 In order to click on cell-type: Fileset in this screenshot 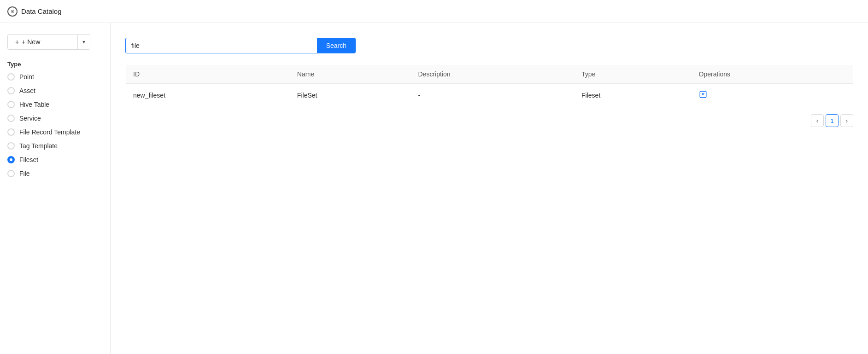, I will do `click(633, 95)`.